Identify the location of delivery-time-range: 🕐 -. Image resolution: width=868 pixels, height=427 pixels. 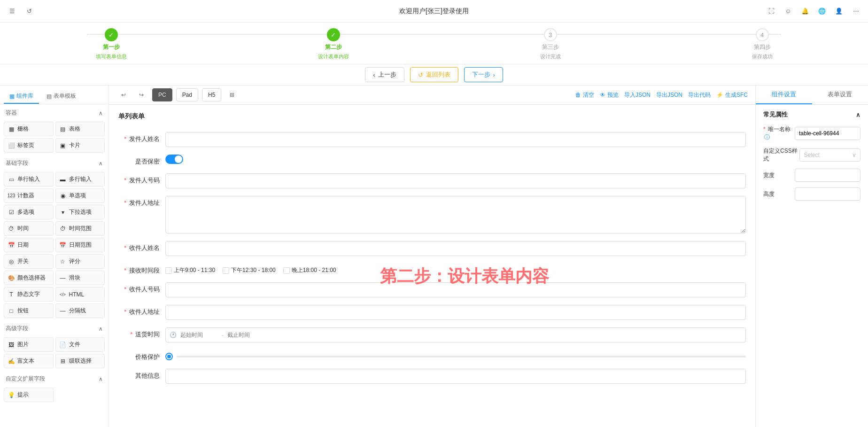
(456, 335).